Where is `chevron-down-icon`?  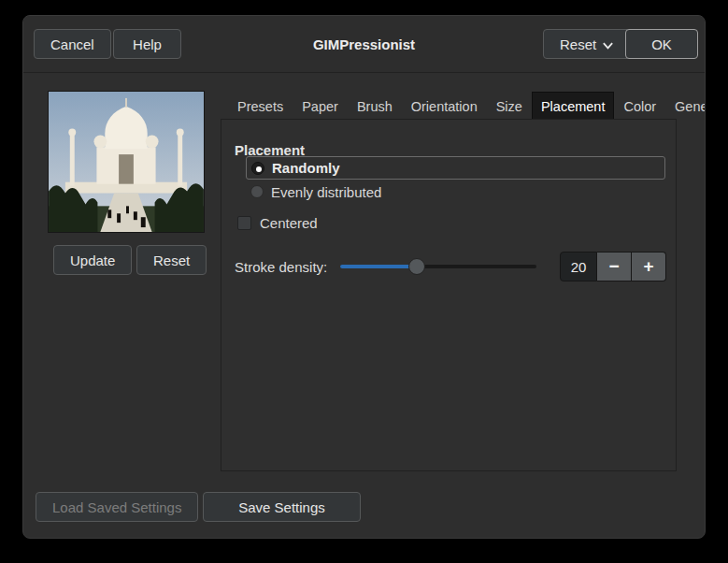 chevron-down-icon is located at coordinates (607, 45).